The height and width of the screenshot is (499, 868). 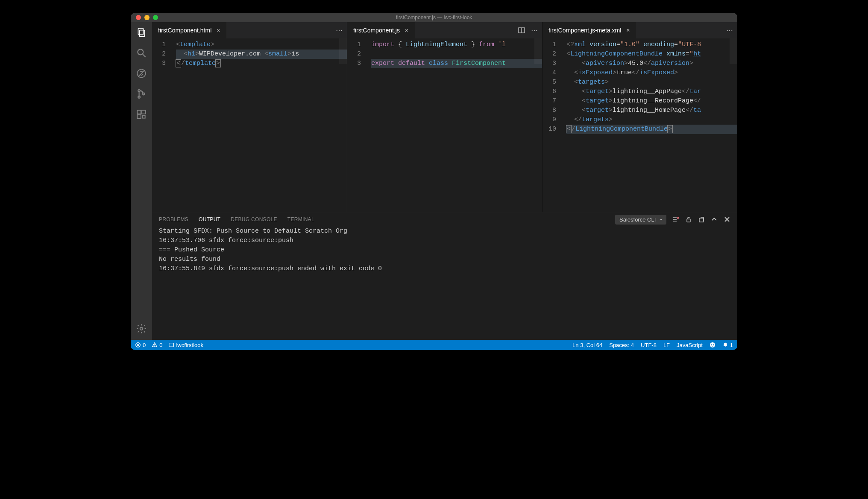 What do you see at coordinates (147, 18) in the screenshot?
I see `minimize-window-button` at bounding box center [147, 18].